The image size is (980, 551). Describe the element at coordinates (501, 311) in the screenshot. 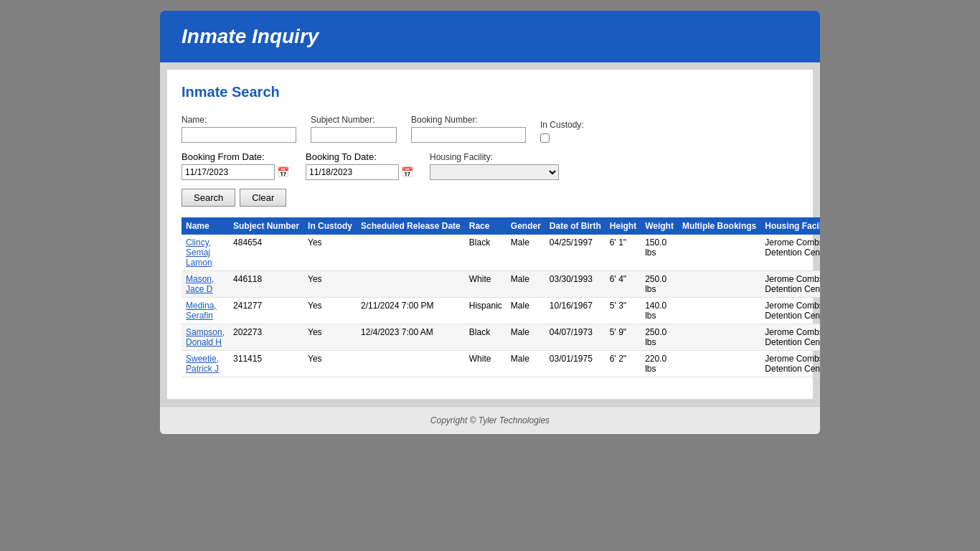

I see `table-row: Medina, Serafin241277Yes2/11/2024 7:00 P…` at that location.